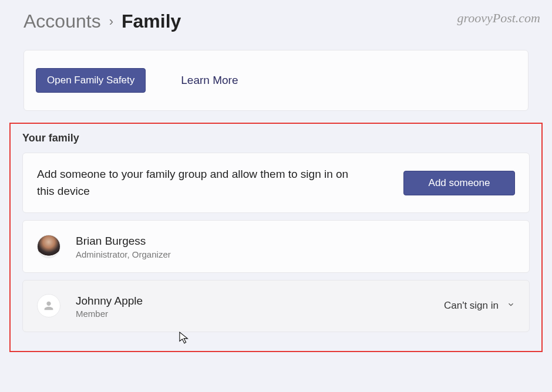  Describe the element at coordinates (49, 246) in the screenshot. I see `avatar` at that location.